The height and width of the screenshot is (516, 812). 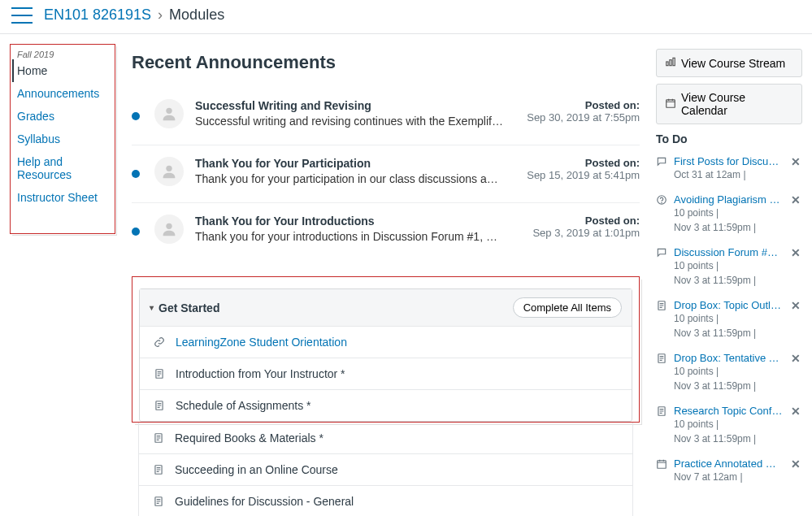 I want to click on todo-item: Research Topic Confirmati… 10 points |No…, so click(x=729, y=427).